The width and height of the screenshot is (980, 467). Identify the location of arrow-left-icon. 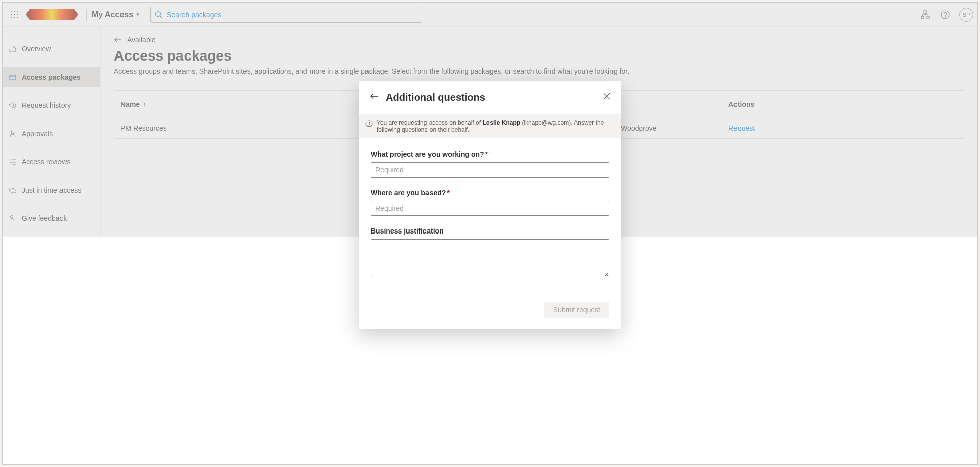
(374, 96).